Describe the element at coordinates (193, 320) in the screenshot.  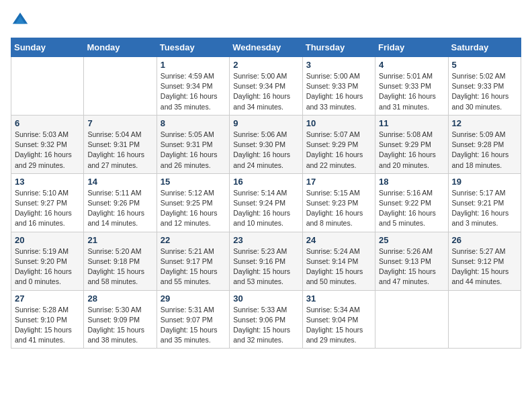
I see `calendar-cell: 29Sunrise: 5:31 AM Sunset: 9:07 PM Dayli…` at that location.